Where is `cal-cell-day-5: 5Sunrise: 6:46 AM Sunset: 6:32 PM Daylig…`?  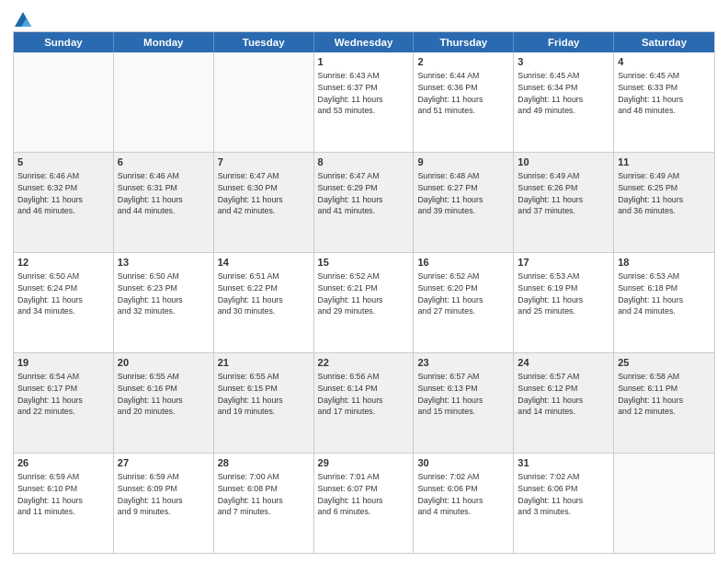 cal-cell-day-5: 5Sunrise: 6:46 AM Sunset: 6:32 PM Daylig… is located at coordinates (64, 202).